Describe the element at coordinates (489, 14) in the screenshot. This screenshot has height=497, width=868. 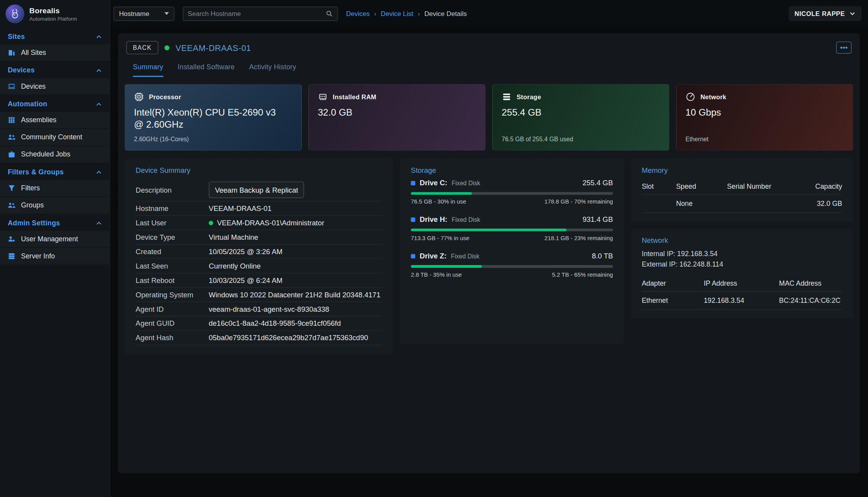
I see `topbar: Hostname Devices › Device List › Device …` at that location.